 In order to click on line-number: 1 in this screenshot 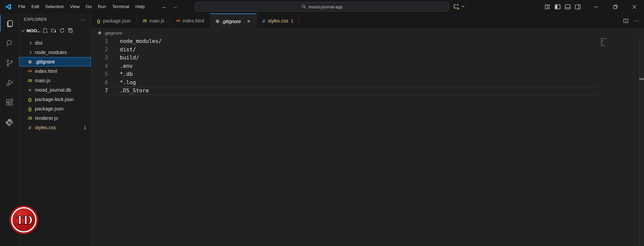, I will do `click(100, 42)`.